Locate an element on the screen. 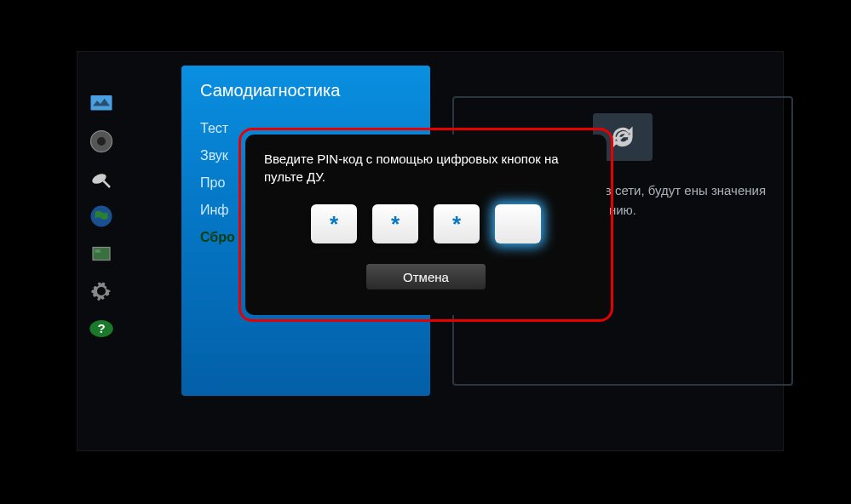 Image resolution: width=851 pixels, height=504 pixels. picture-icon is located at coordinates (101, 104).